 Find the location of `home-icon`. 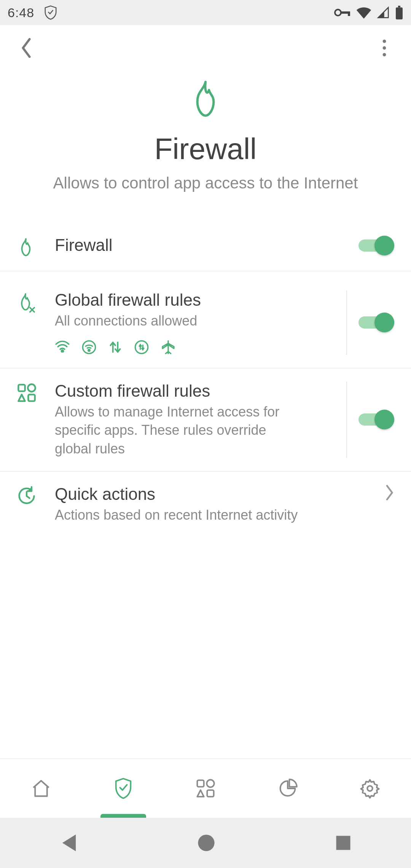

home-icon is located at coordinates (41, 788).